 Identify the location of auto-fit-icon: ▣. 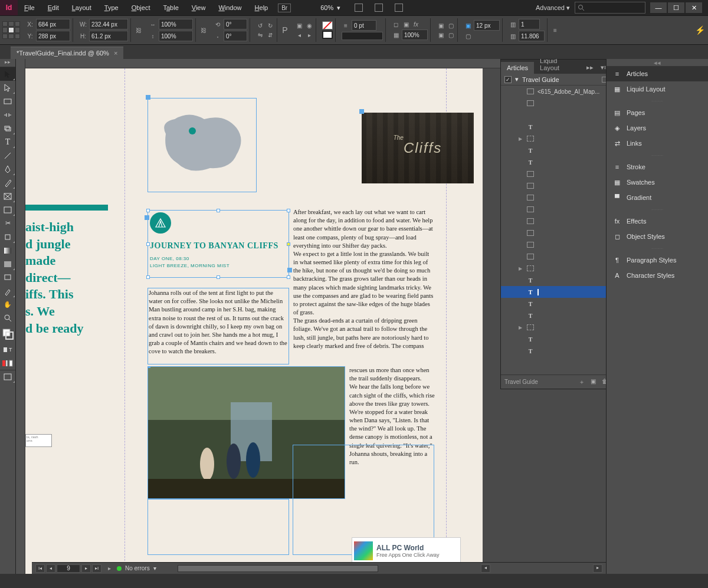
(468, 25).